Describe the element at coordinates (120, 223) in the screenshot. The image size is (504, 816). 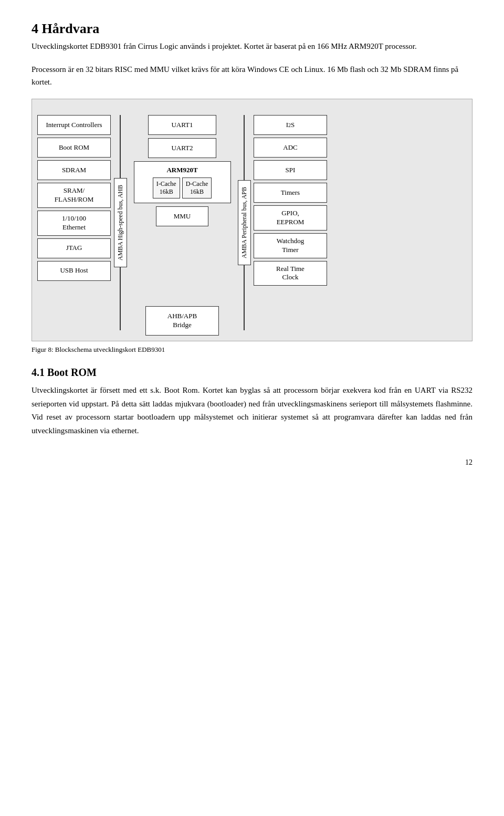
I see `amba-ahb-bus: AMBA High-speed bus, AHB` at that location.